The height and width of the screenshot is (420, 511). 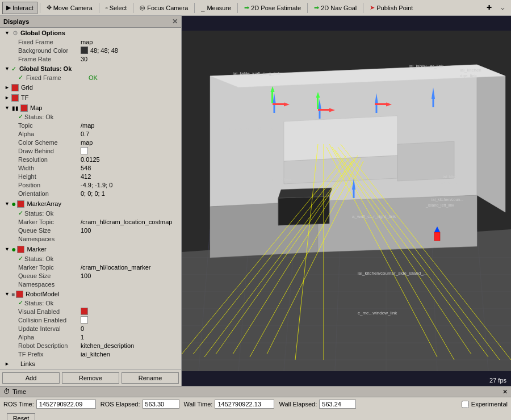 What do you see at coordinates (91, 87) in the screenshot?
I see `grid-row: ► Grid` at bounding box center [91, 87].